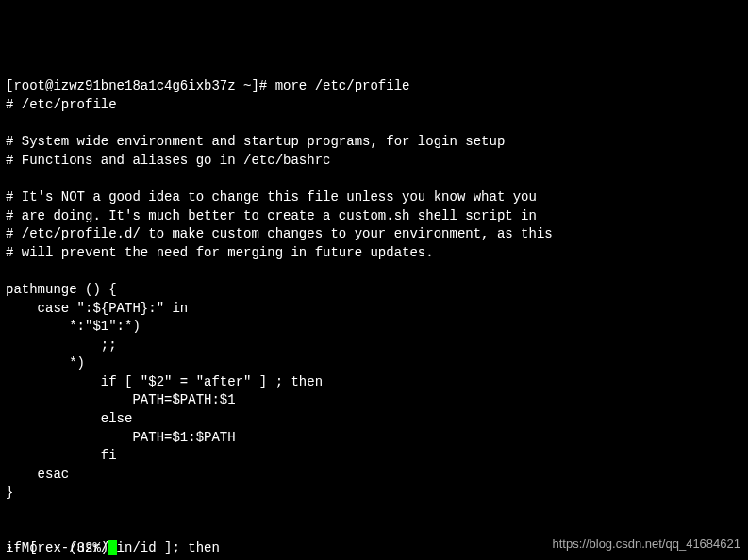  What do you see at coordinates (96, 308) in the screenshot?
I see `file-line: case ":${PATH}:" in` at bounding box center [96, 308].